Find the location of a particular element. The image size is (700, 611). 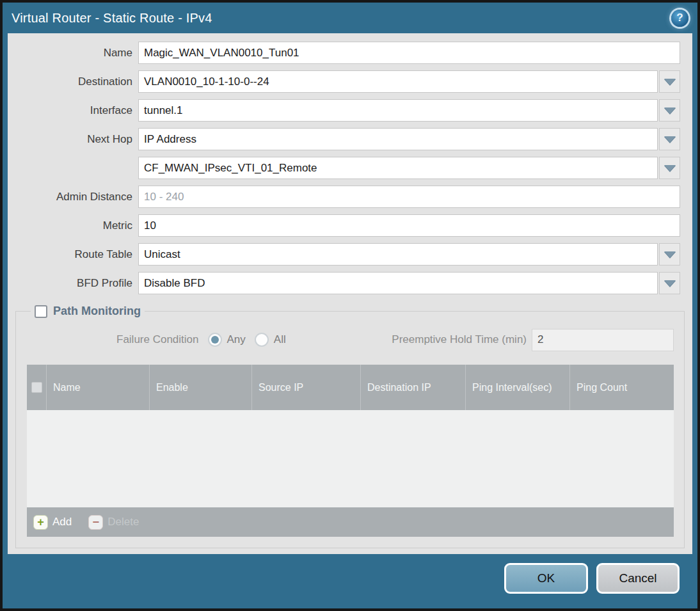

column-header-source-ip: Source IP is located at coordinates (306, 388).